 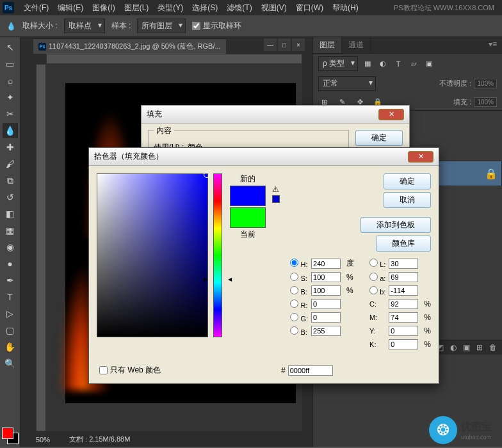 What do you see at coordinates (368, 64) in the screenshot?
I see `filter-pixel-icon: ▦` at bounding box center [368, 64].